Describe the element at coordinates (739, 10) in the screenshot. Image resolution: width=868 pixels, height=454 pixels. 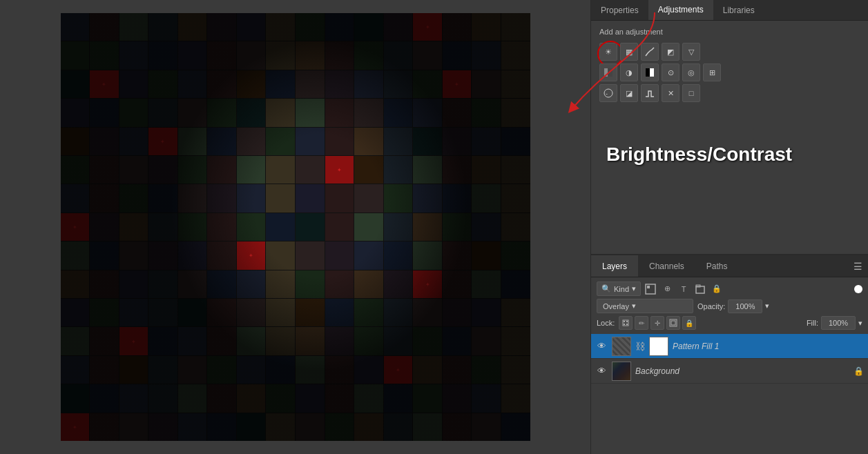
I see `tab-libraries: Libraries` at that location.